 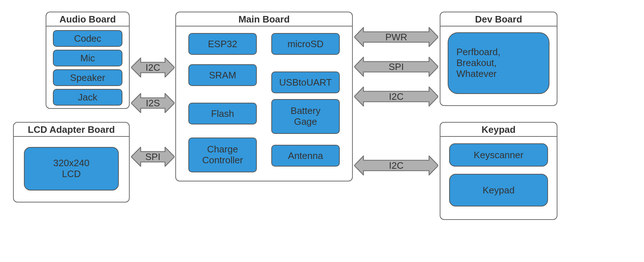 I want to click on arrow-spi-left: SPI, so click(x=153, y=157).